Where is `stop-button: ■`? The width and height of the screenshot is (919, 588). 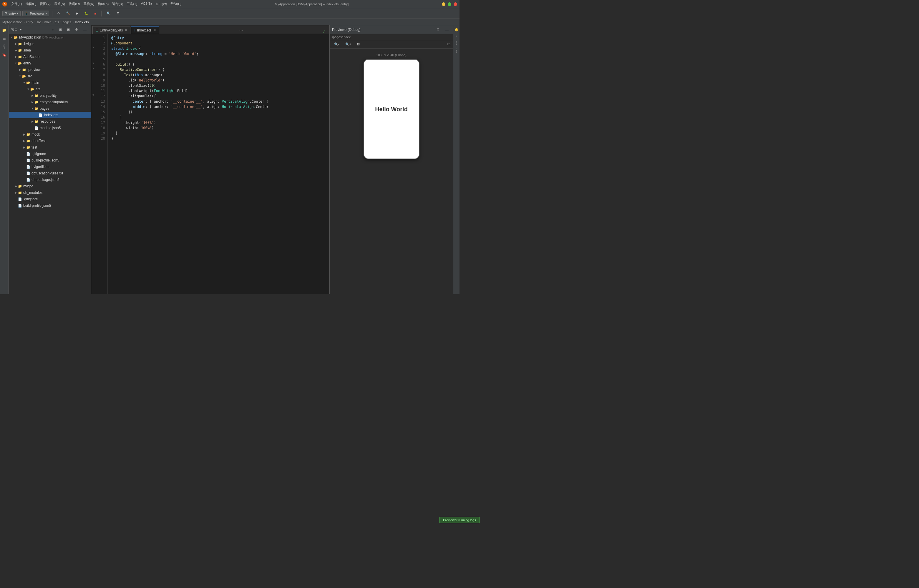
stop-button: ■ is located at coordinates (95, 14).